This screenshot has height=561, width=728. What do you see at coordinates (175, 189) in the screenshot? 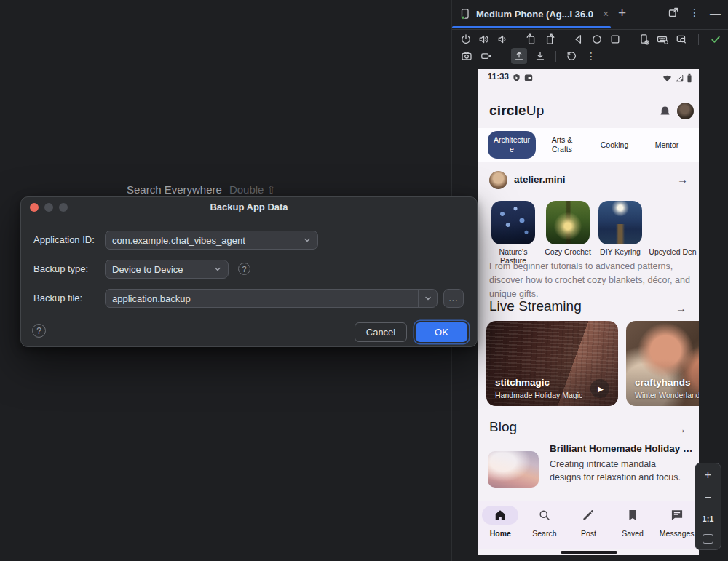
I see `search-everywhere-label: Search Everywhere` at bounding box center [175, 189].